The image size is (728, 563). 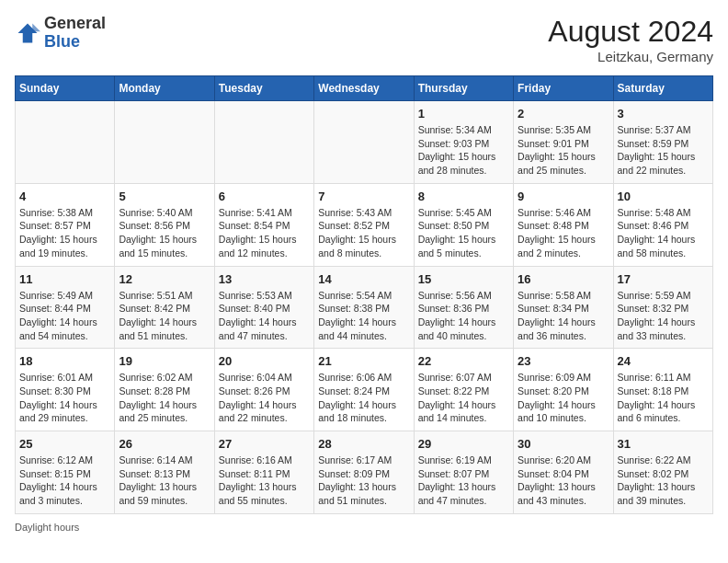 What do you see at coordinates (664, 316) in the screenshot?
I see `day-info: Sunrise: 5:59 AM Sunset: 8:32 PM Dayligh…` at bounding box center [664, 316].